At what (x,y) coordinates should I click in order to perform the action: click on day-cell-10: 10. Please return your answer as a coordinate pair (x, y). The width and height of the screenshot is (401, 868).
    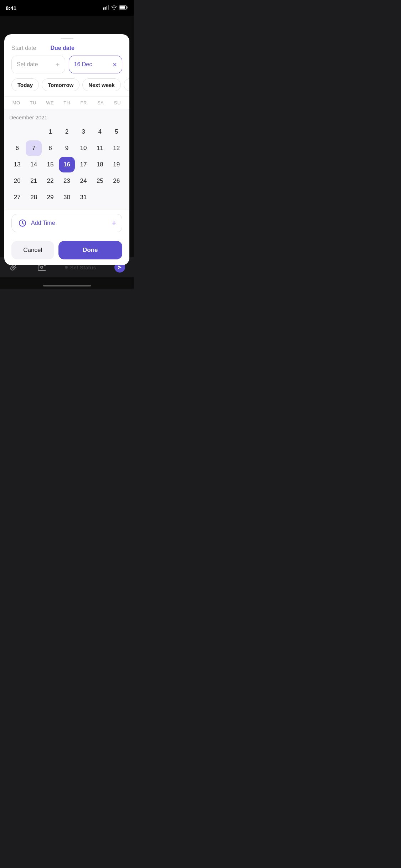
    Looking at the image, I should click on (83, 148).